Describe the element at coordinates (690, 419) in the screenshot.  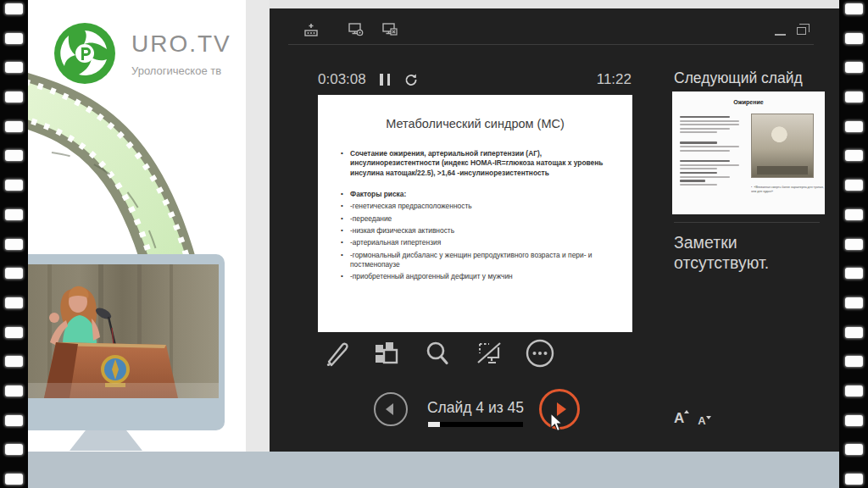
I see `notes-font-controls: A A` at that location.